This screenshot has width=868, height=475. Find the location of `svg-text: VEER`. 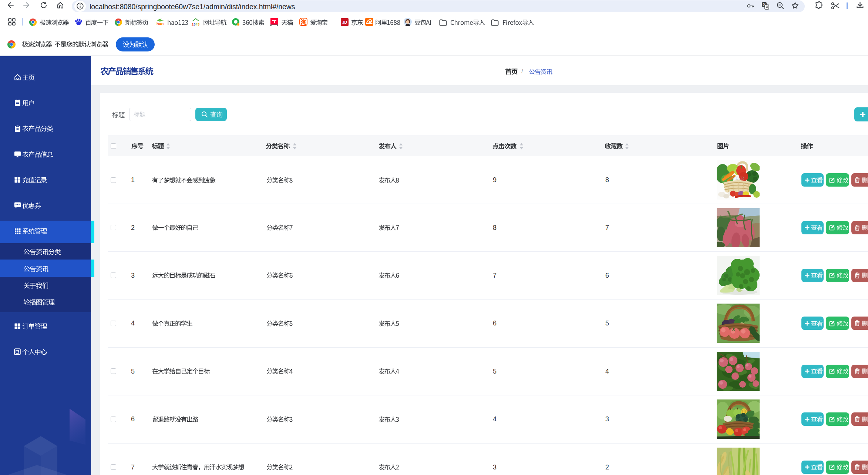

svg-text: VEER is located at coordinates (738, 178).